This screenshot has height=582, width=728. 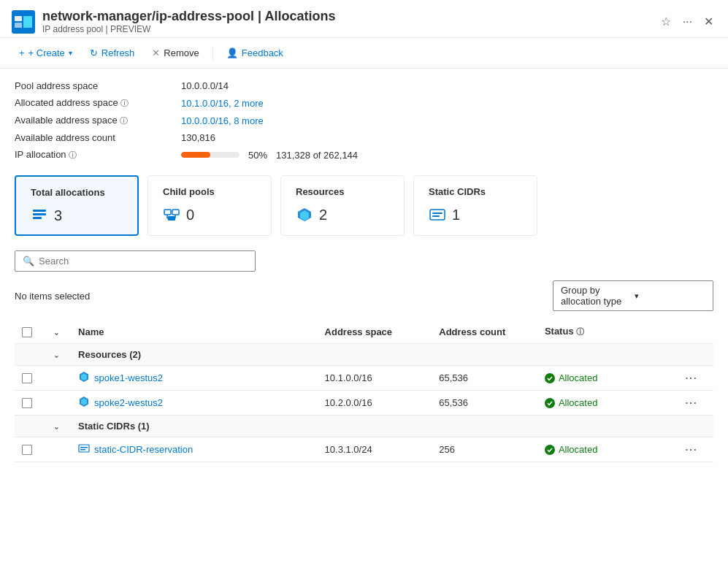 I want to click on resource-name: spoke2-westus2, so click(x=129, y=403).